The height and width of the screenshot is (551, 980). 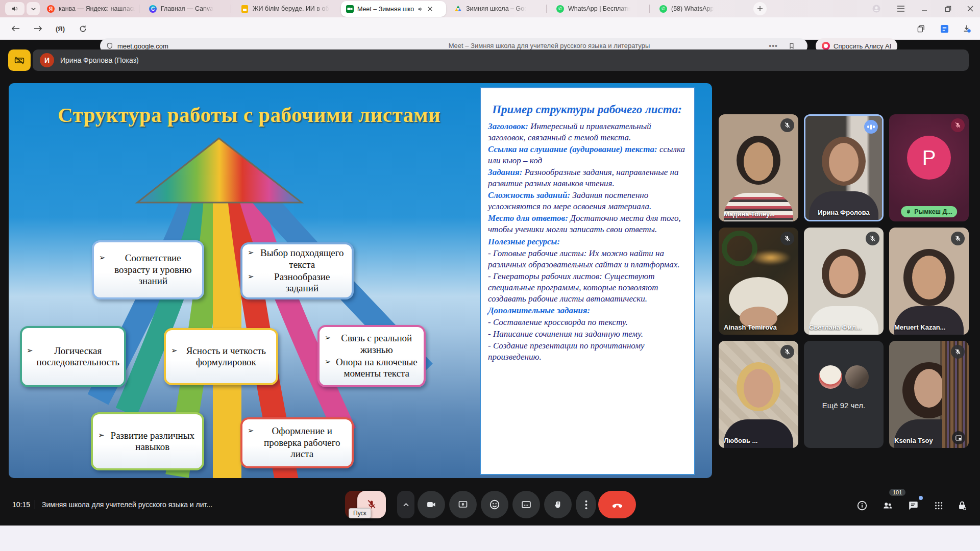 I want to click on window-close-button, so click(x=970, y=9).